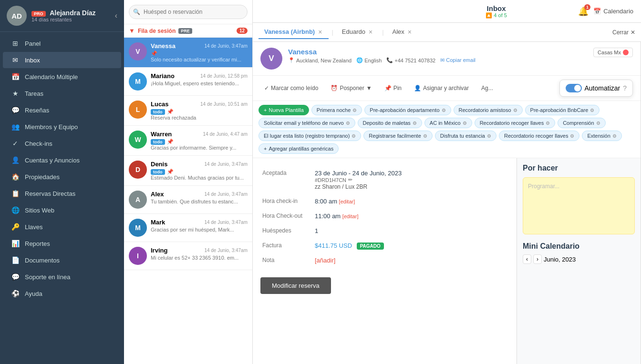  What do you see at coordinates (15, 260) in the screenshot?
I see `nav-icon-documentos: 📄` at bounding box center [15, 260].